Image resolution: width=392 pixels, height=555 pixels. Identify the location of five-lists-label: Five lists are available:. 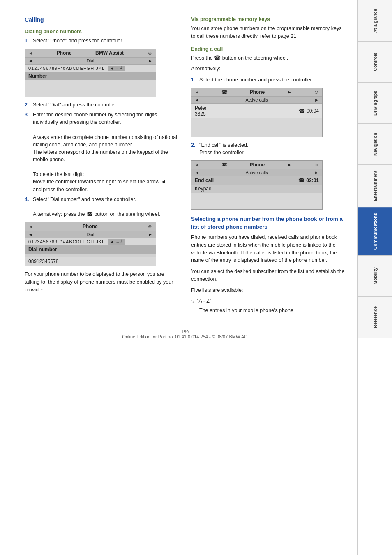
(268, 290).